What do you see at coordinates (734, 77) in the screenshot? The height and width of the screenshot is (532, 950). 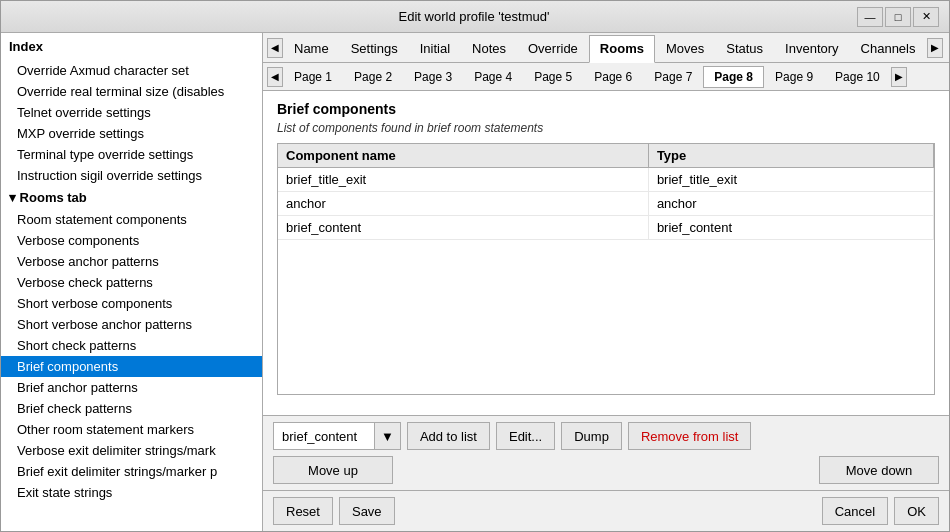 I see `page-tab-8: Page 8` at bounding box center [734, 77].